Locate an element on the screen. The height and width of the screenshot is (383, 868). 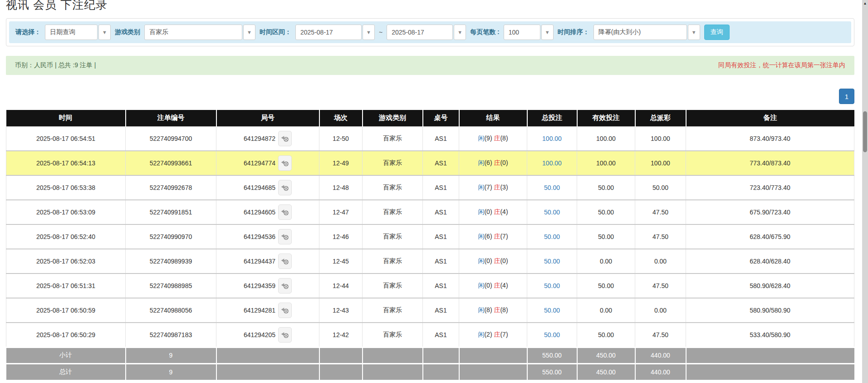
cell-round: 641294359 is located at coordinates (268, 286).